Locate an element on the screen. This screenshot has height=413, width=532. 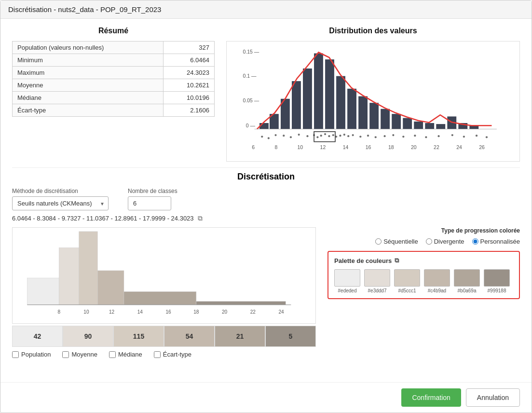
color-type-option-seq: Séquentielle is located at coordinates (396, 241).